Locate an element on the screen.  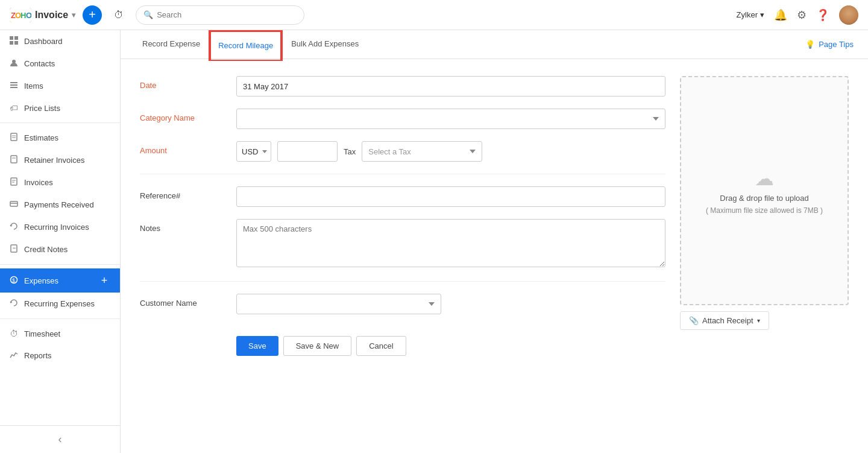
tax-label-text: Tax is located at coordinates (350, 152).